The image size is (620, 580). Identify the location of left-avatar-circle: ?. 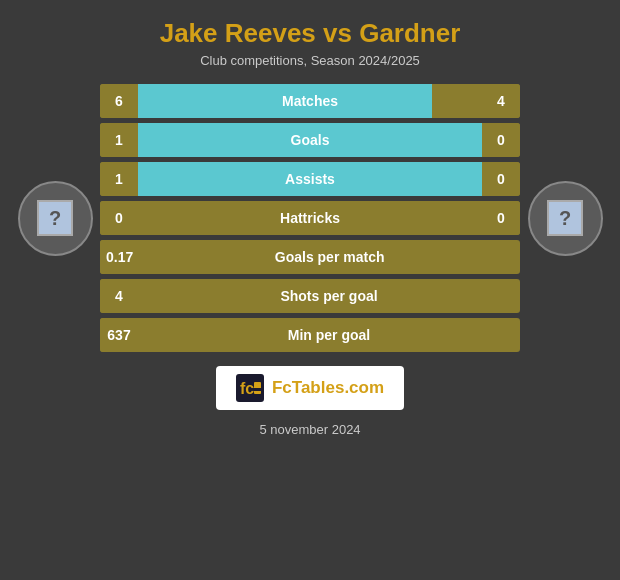
(56, 218).